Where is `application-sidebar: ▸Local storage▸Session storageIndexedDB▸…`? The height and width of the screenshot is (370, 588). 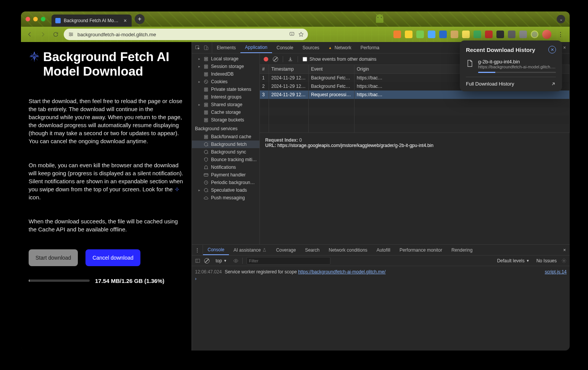 application-sidebar: ▸Local storage▸Session storageIndexedDB▸… is located at coordinates (226, 149).